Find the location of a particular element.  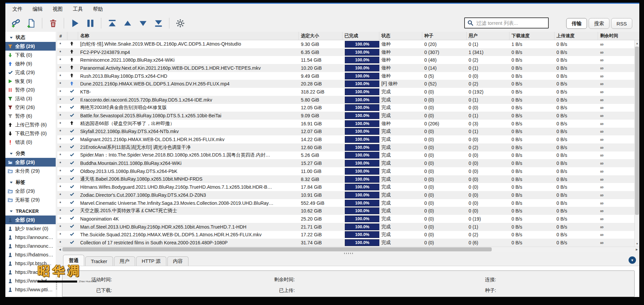

torrent-row: *通天塔.Babel.2006.BluRay.1080p.x265.10bit.… is located at coordinates (346, 179).